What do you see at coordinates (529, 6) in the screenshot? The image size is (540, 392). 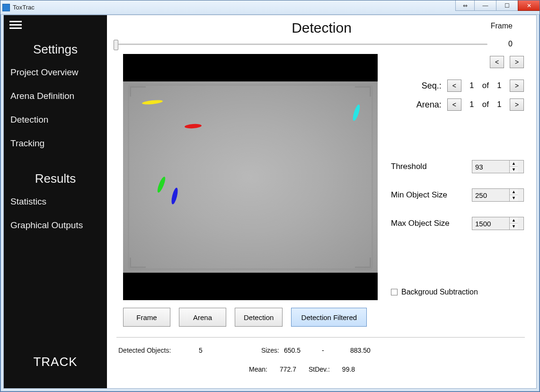 I see `close-button: ✕` at bounding box center [529, 6].